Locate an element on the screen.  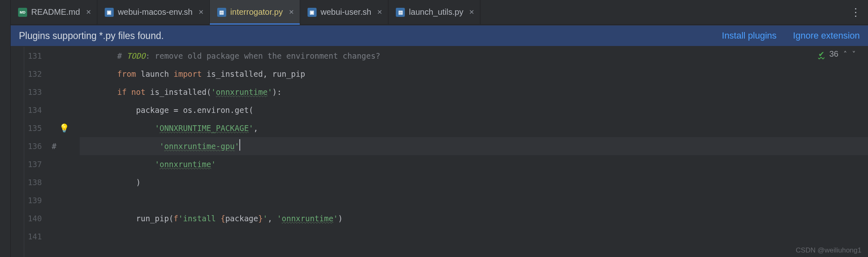
line-number: 137 is located at coordinates (26, 164).